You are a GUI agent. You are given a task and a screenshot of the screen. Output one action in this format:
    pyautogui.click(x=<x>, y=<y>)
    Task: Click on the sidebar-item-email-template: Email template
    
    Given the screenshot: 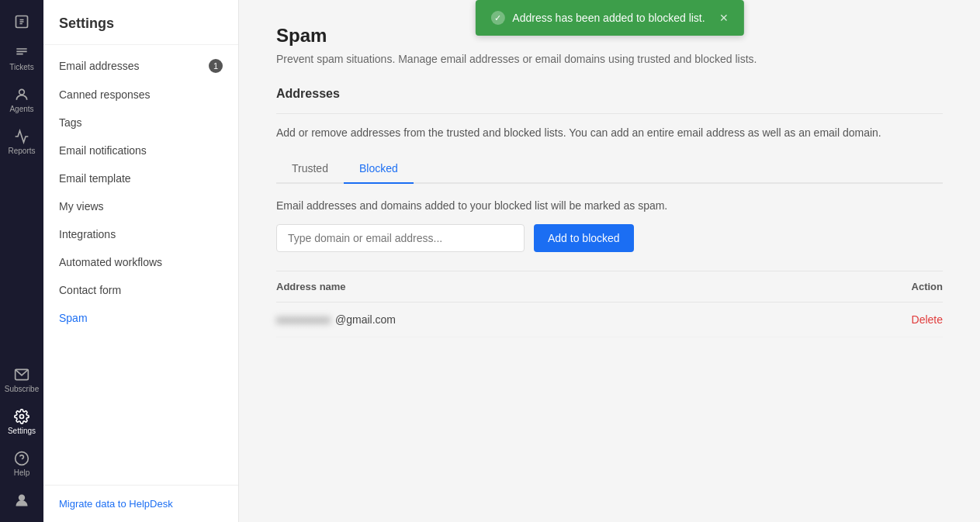 What is the action you would take?
    pyautogui.click(x=141, y=178)
    